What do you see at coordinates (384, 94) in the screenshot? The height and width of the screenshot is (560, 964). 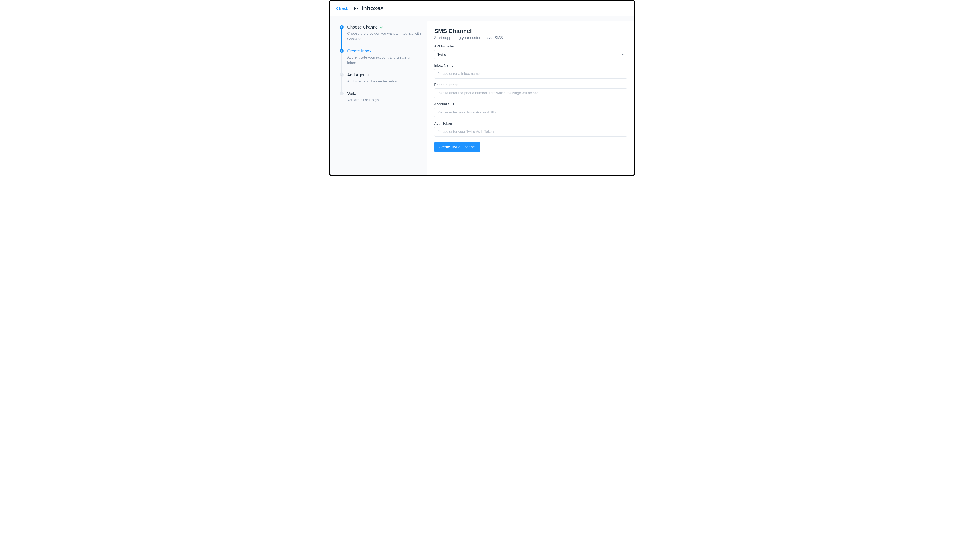 I see `step-title: Voila!` at bounding box center [384, 94].